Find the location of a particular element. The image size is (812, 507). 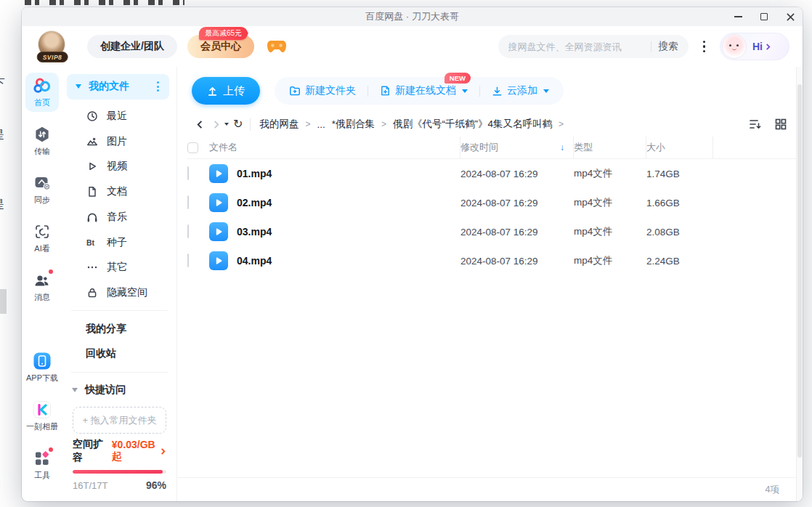

select-all-checkbox is located at coordinates (193, 148).